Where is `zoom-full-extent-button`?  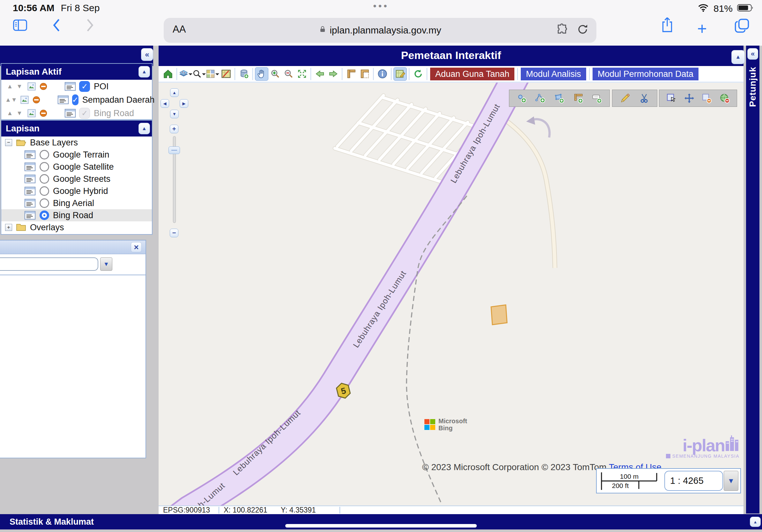
zoom-full-extent-button is located at coordinates (302, 74).